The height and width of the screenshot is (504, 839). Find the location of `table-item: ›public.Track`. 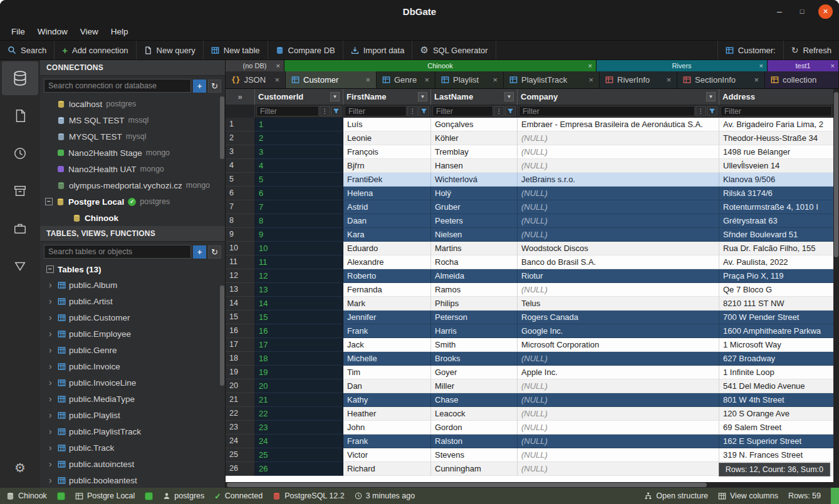

table-item: ›public.Track is located at coordinates (133, 448).